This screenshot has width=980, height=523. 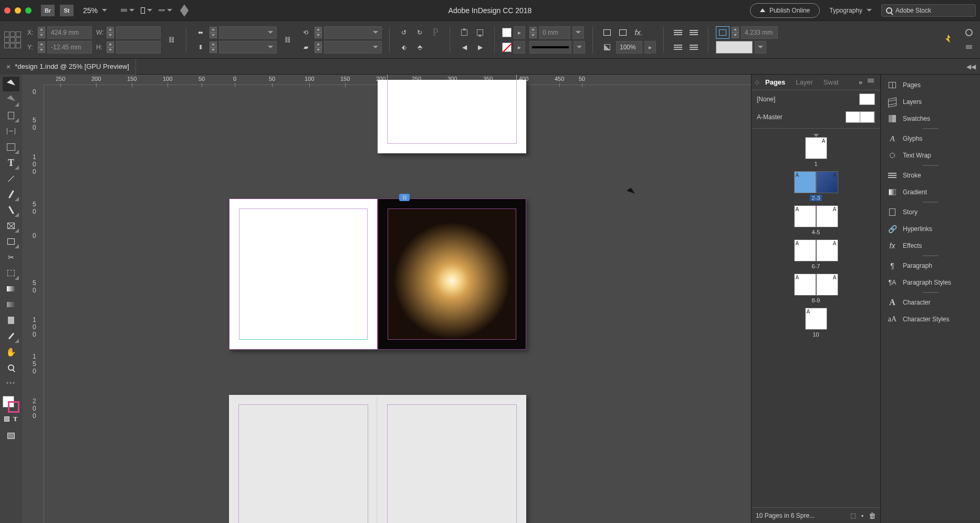 What do you see at coordinates (404, 33) in the screenshot?
I see `rotate-ccw: ↺` at bounding box center [404, 33].